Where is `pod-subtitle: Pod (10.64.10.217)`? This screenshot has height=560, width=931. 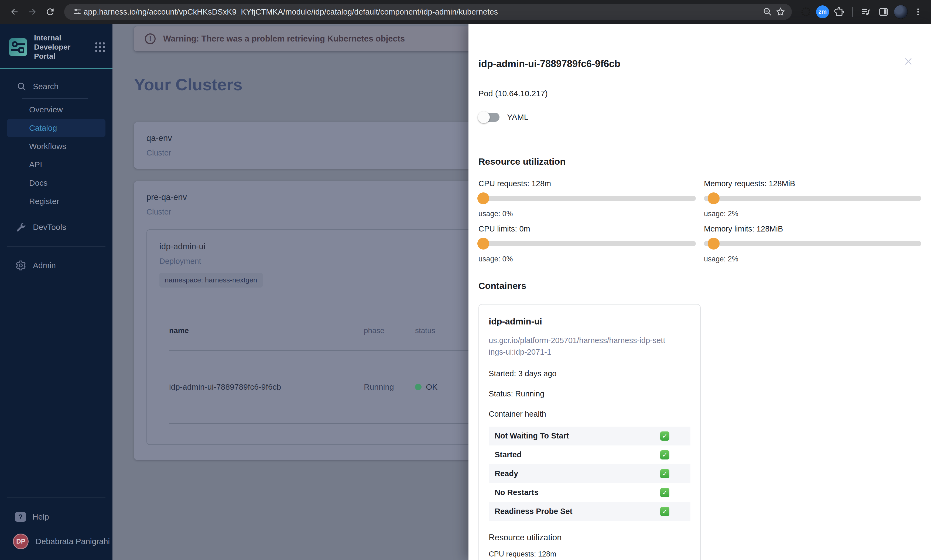 pod-subtitle: Pod (10.64.10.217) is located at coordinates (699, 94).